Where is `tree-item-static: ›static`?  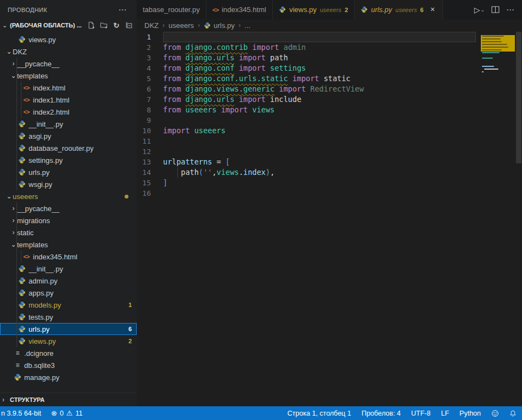
tree-item-static: ›static is located at coordinates (68, 232).